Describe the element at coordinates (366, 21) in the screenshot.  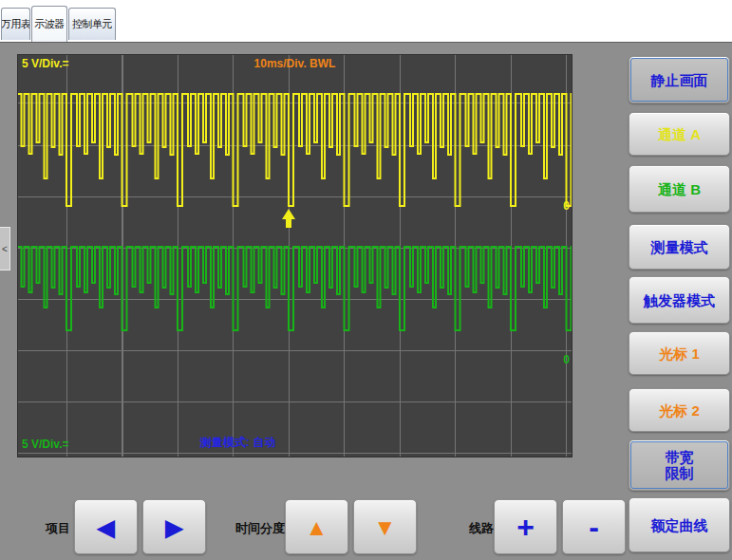
I see `tab-bar: 万用表 示波器 控制单元` at that location.